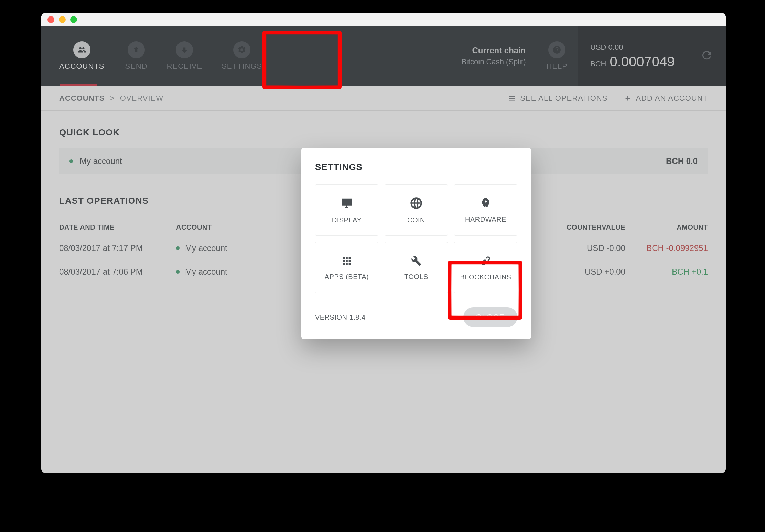 Image resolution: width=765 pixels, height=532 pixels. I want to click on main-nav: ACCOUNTS SEND RECEIVE, so click(157, 56).